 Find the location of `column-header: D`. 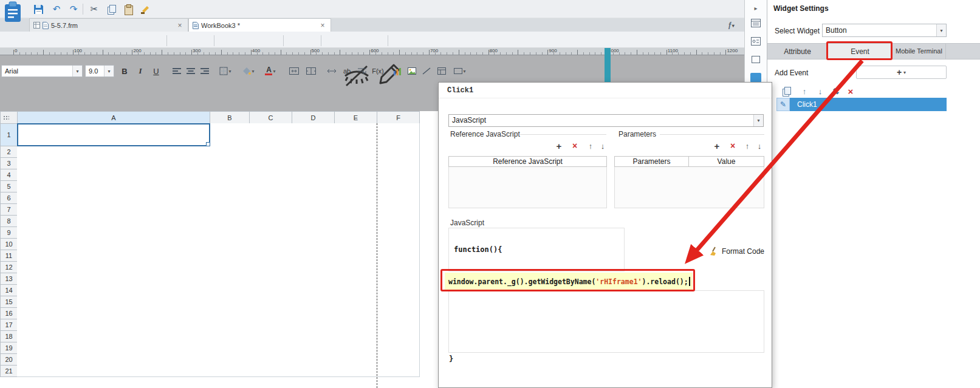

column-header: D is located at coordinates (314, 118).